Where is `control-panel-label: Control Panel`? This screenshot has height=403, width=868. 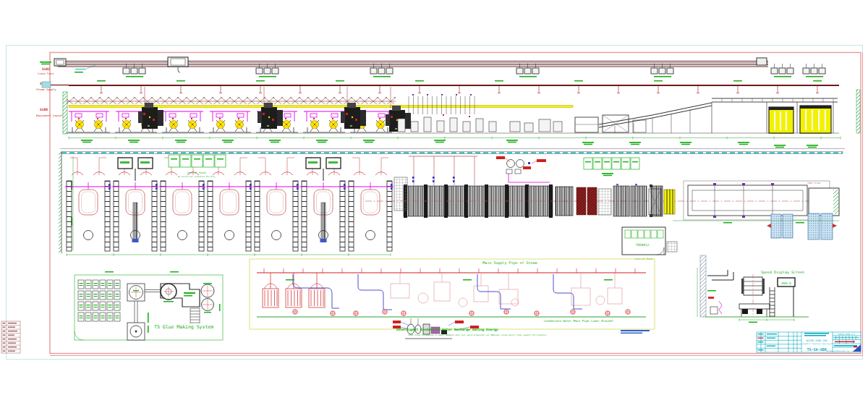
control-panel-label: Control Panel is located at coordinates (197, 173).